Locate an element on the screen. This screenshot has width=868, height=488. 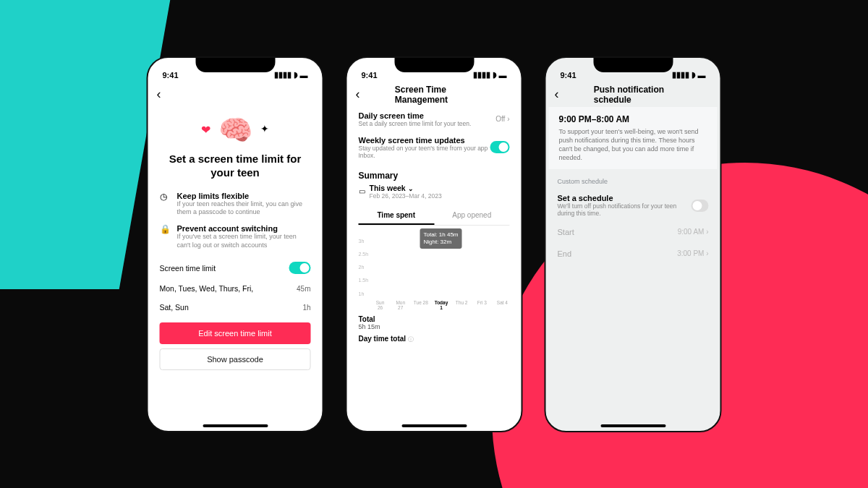
week-label: This week ⌄ is located at coordinates (406, 188).